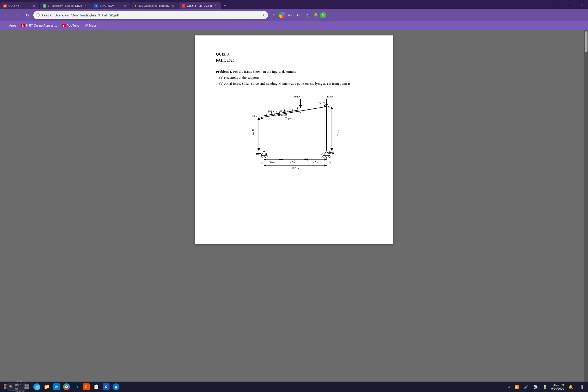 The height and width of the screenshot is (392, 588). What do you see at coordinates (45, 6) in the screenshot?
I see `tab-favicon-drive: ▲` at bounding box center [45, 6].